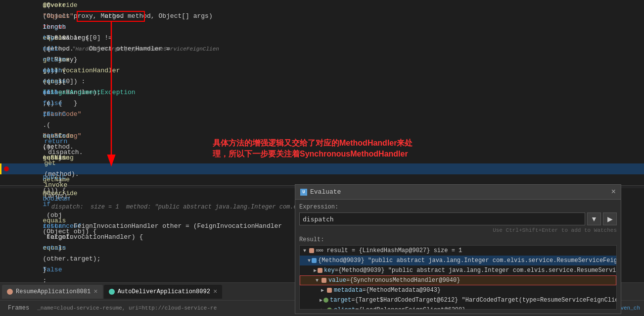  I want to click on expression-input-row: ▼ ▶, so click(458, 219).